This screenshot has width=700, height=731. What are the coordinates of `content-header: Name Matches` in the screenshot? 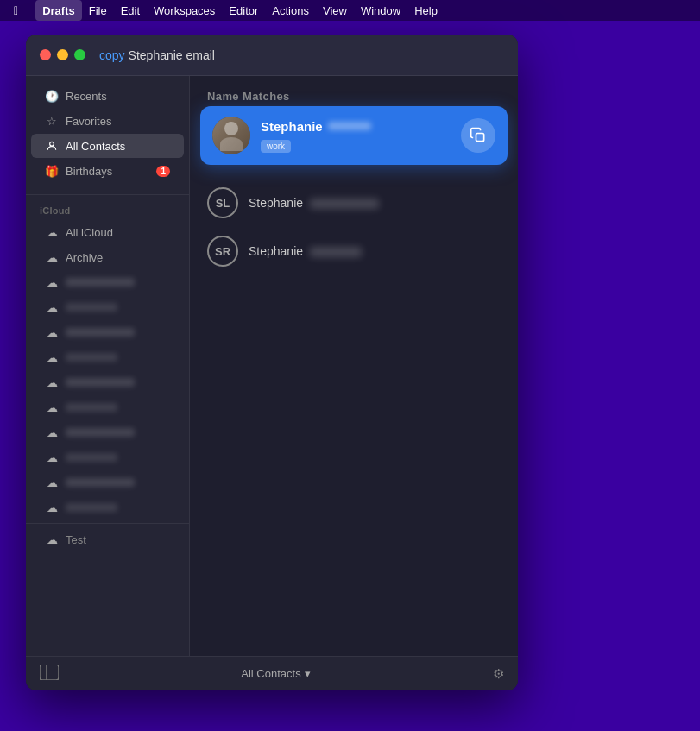 It's located at (354, 93).